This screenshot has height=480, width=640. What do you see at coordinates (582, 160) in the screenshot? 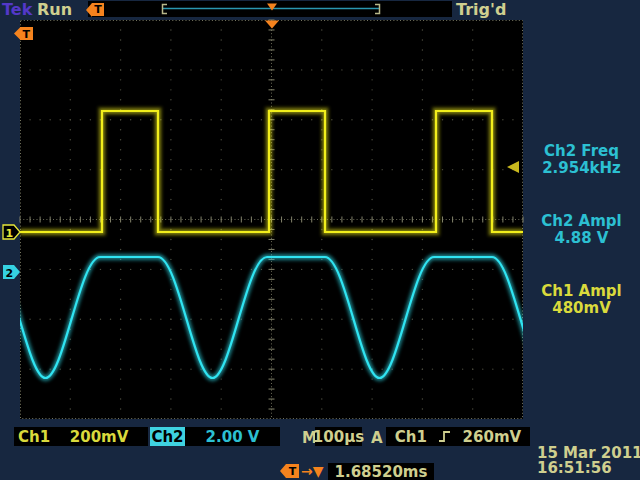
I see `measurement-ch2-freq: Ch2 Freq 2.954kHz` at bounding box center [582, 160].